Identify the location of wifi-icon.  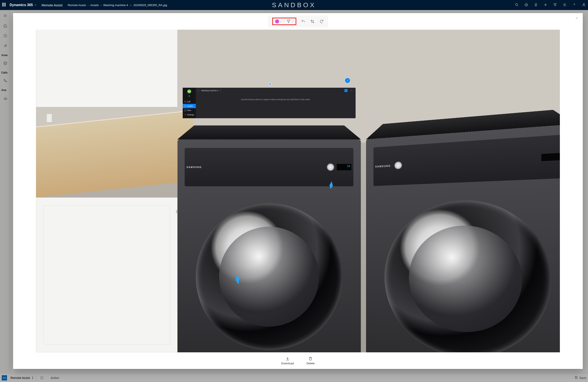
(189, 96).